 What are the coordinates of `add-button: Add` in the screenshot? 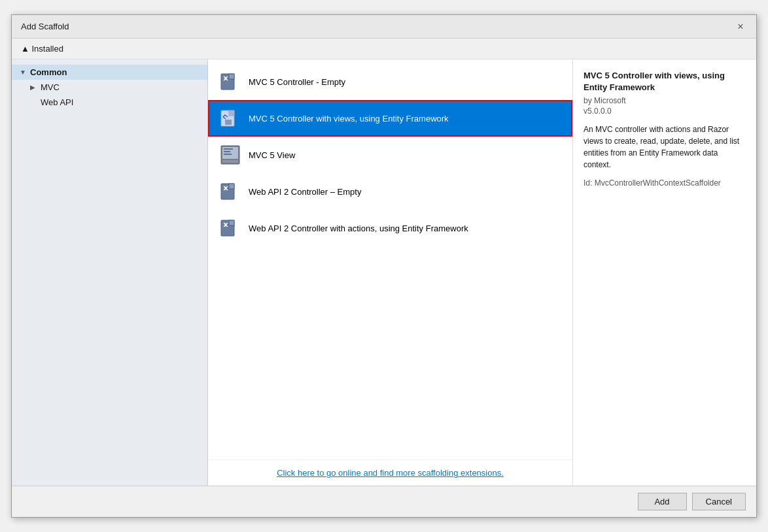 It's located at (662, 502).